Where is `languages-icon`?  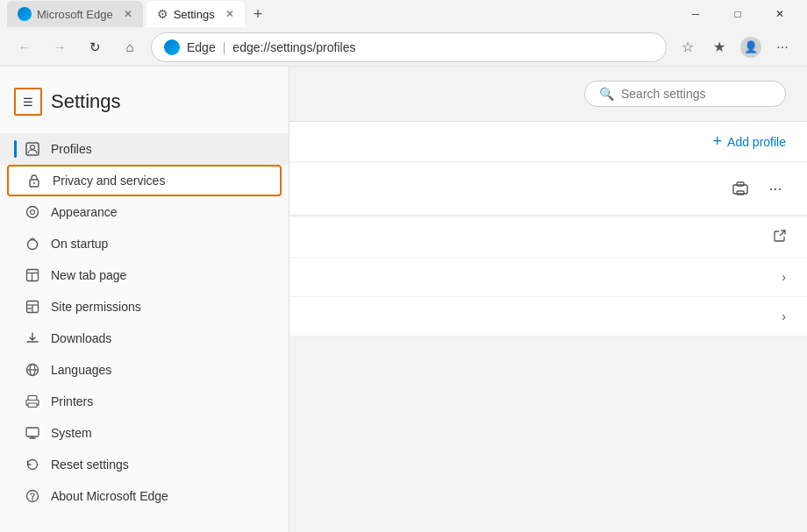 languages-icon is located at coordinates (32, 370).